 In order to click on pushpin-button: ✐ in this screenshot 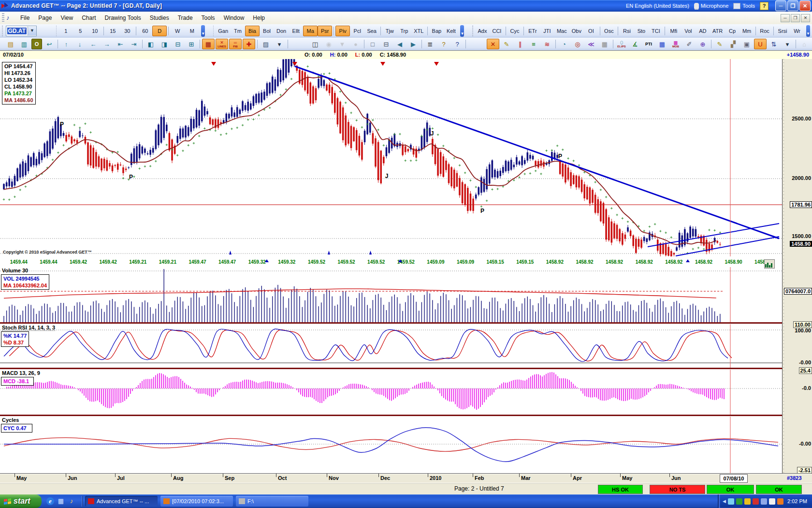, I will do `click(689, 44)`.